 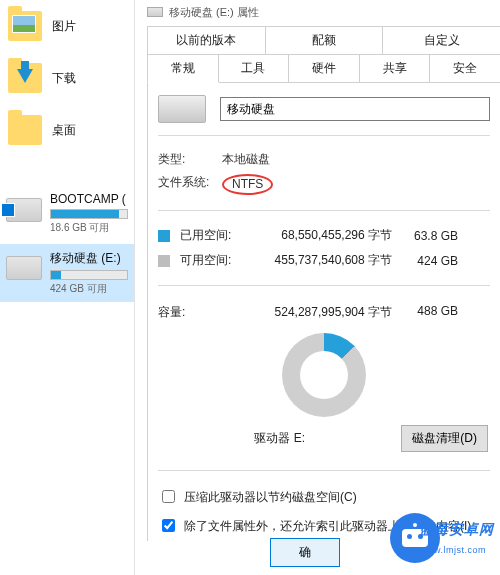 What do you see at coordinates (430, 312) in the screenshot?
I see `capacity-human: 488 GB` at bounding box center [430, 312].